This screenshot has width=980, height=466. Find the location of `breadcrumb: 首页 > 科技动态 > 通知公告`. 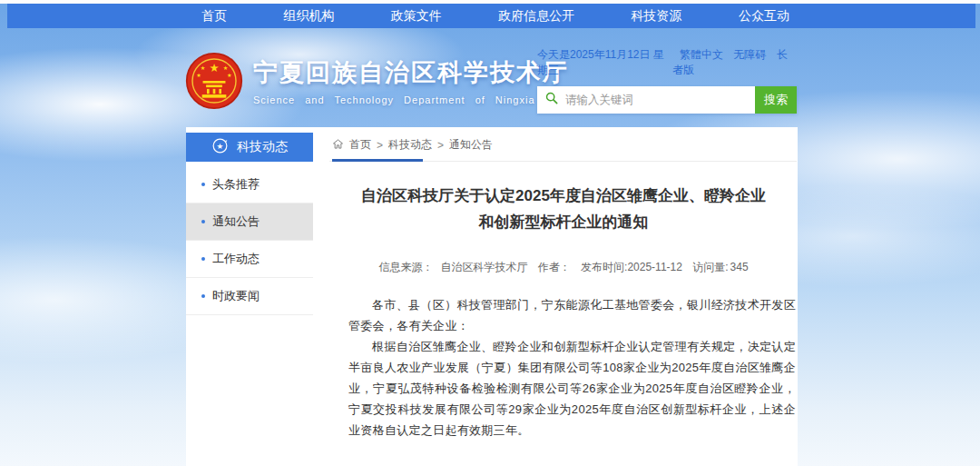

breadcrumb: 首页 > 科技动态 > 通知公告 is located at coordinates (564, 144).